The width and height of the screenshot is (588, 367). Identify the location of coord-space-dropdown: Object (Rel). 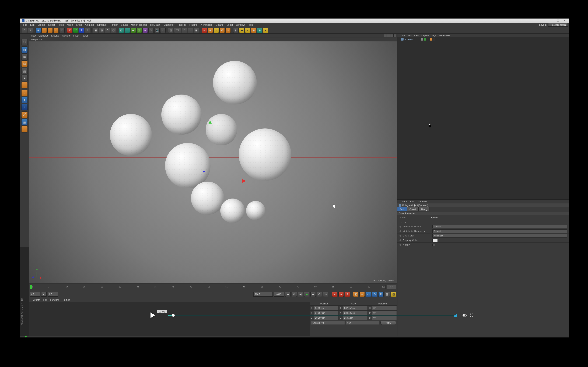
(328, 323).